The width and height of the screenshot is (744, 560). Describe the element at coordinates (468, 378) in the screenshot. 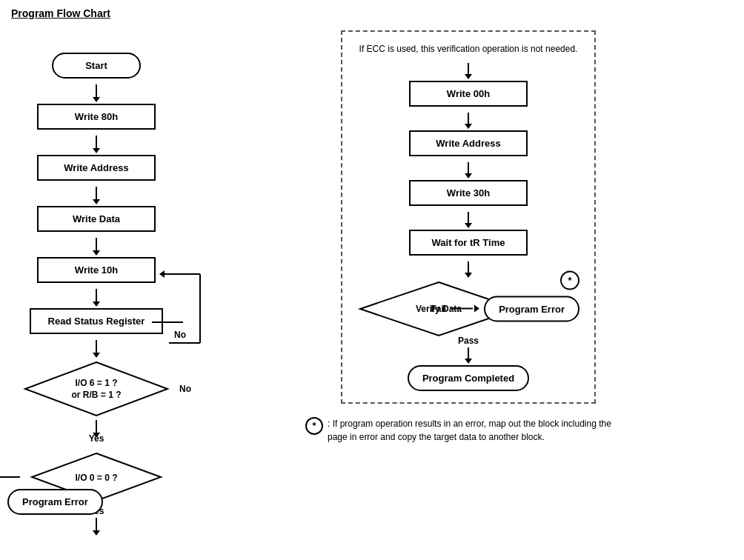

I see `program-completed-node: Program Completed` at that location.